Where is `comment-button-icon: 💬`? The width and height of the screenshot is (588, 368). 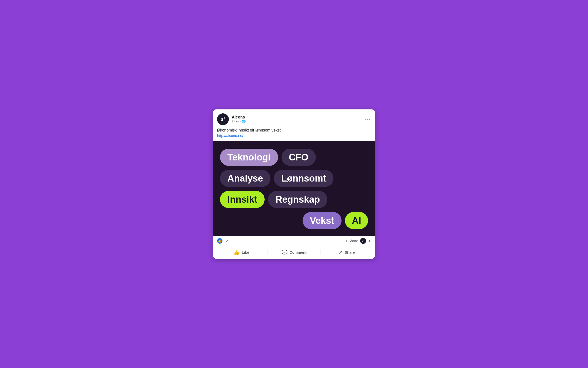
comment-button-icon: 💬 is located at coordinates (285, 252).